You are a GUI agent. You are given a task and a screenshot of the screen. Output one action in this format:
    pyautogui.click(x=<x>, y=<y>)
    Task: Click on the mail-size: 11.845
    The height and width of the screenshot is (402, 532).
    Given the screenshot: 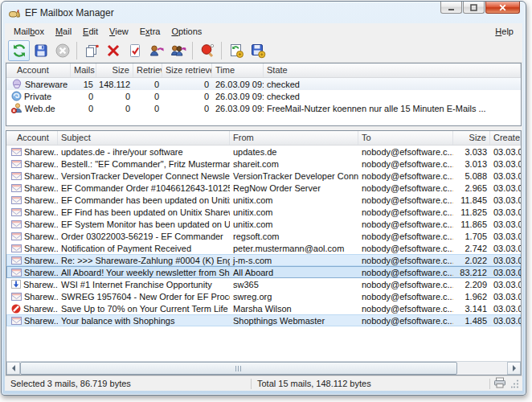 What is the action you would take?
    pyautogui.click(x=472, y=200)
    